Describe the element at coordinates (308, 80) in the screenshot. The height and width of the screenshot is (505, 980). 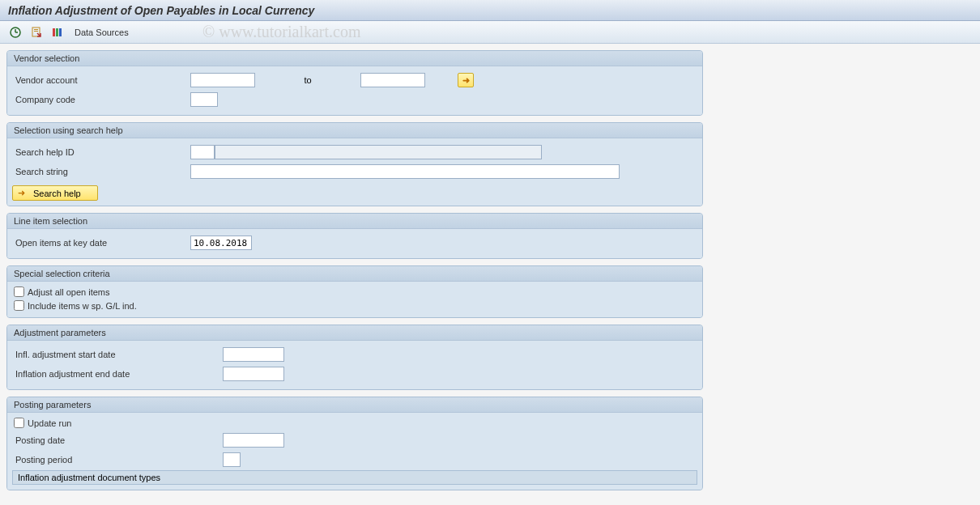
I see `to-label: to` at that location.